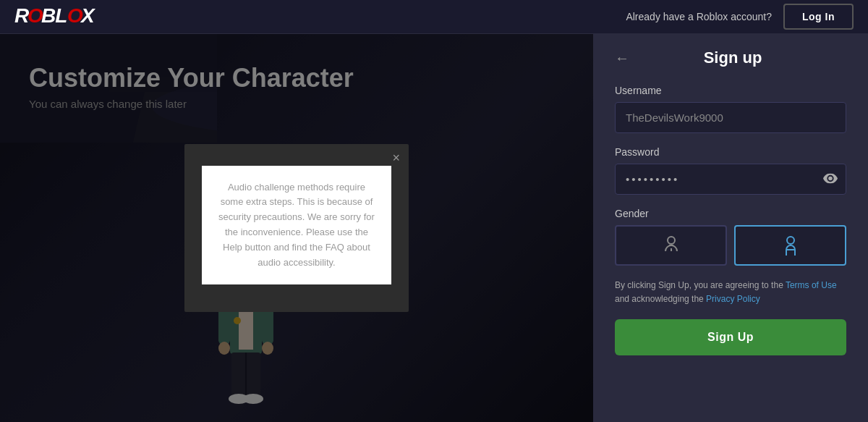 The image size is (868, 422). Describe the element at coordinates (812, 285) in the screenshot. I see `terms-of-use-link: Terms of Use` at that location.